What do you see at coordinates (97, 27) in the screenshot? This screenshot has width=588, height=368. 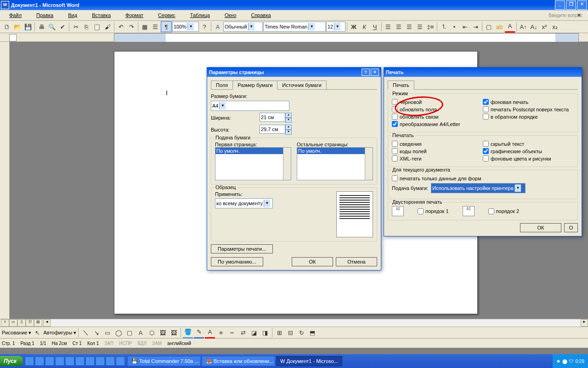 I see `paste-icon: 📋` at bounding box center [97, 27].